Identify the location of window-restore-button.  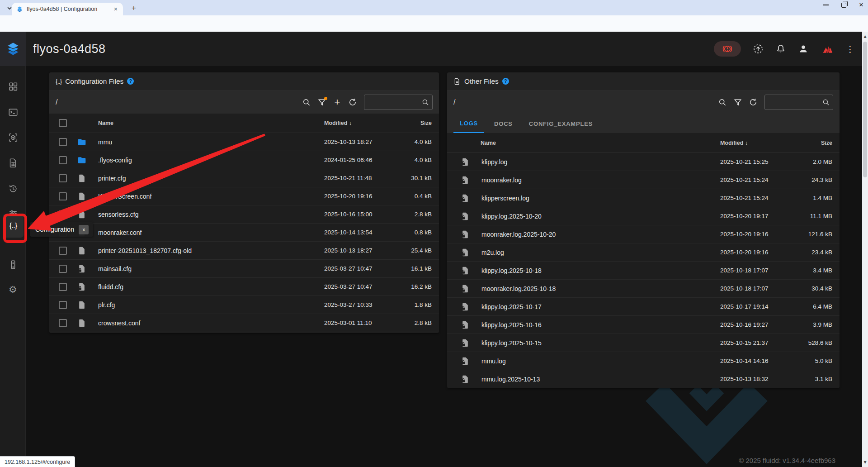
(844, 5).